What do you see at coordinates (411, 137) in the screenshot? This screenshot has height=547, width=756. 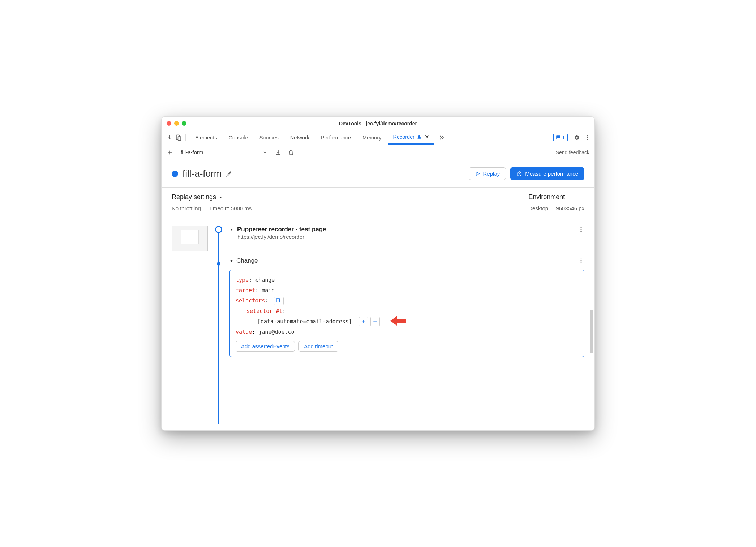 I see `tab-recorder: Recorder ✕` at bounding box center [411, 137].